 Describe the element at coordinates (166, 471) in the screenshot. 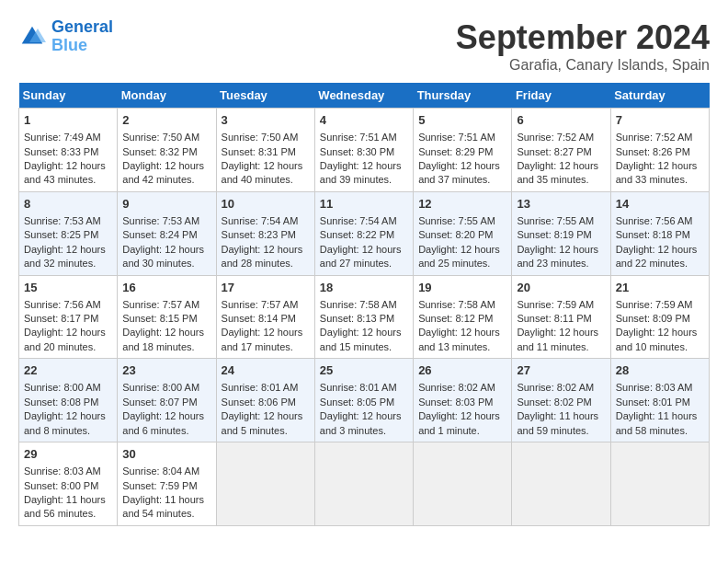

I see `day-info: Sunrise: 8:04 AM` at that location.